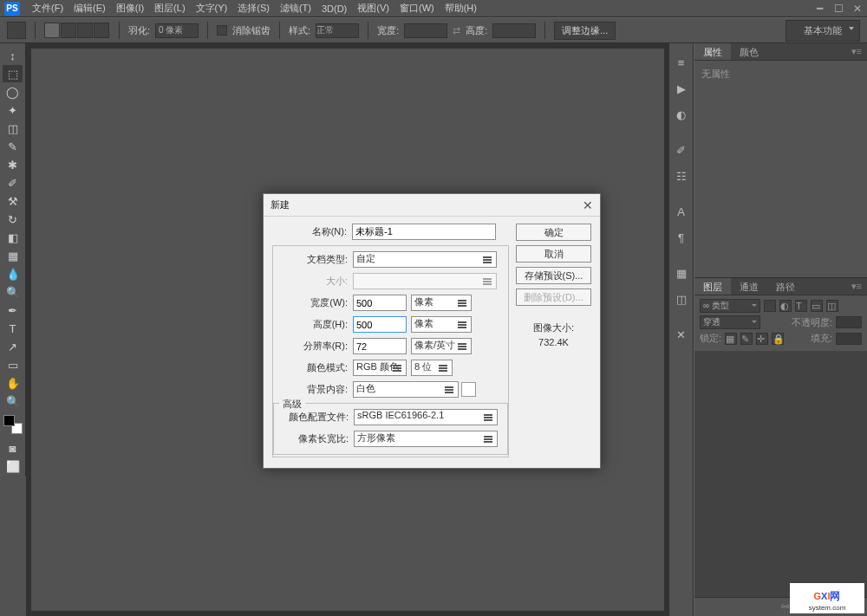 The image size is (867, 616). Describe the element at coordinates (786, 286) in the screenshot. I see `tab-paths: 路径` at that location.